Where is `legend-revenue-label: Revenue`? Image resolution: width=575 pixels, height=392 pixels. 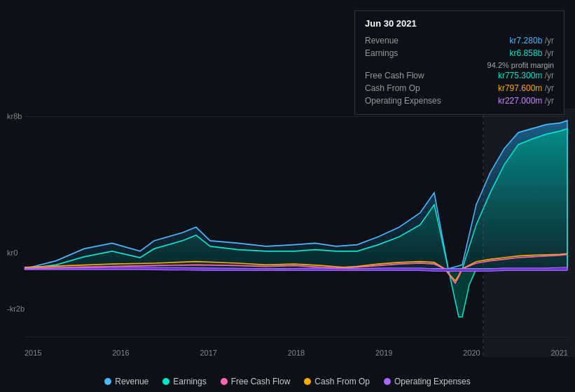 legend-revenue-label: Revenue is located at coordinates (132, 382).